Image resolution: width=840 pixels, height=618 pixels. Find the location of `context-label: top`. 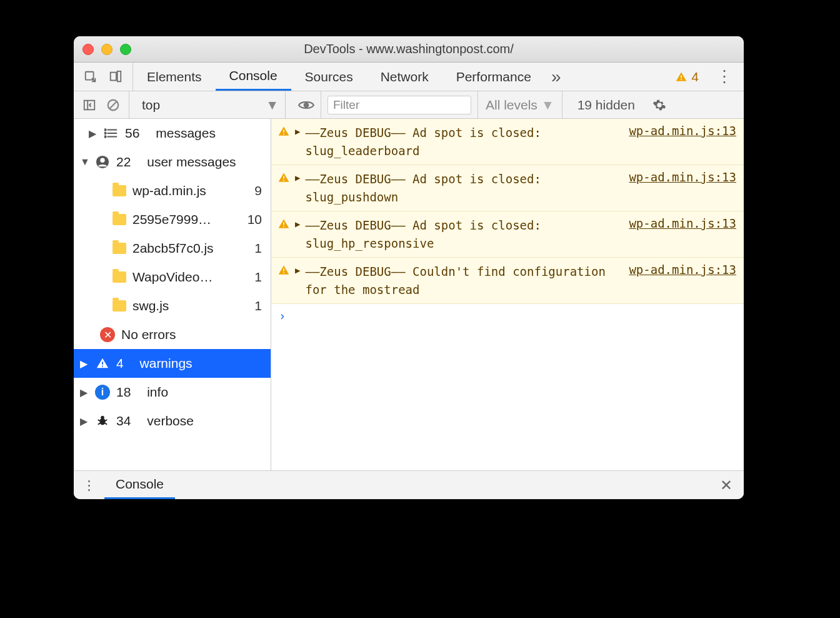

context-label: top is located at coordinates (151, 105).